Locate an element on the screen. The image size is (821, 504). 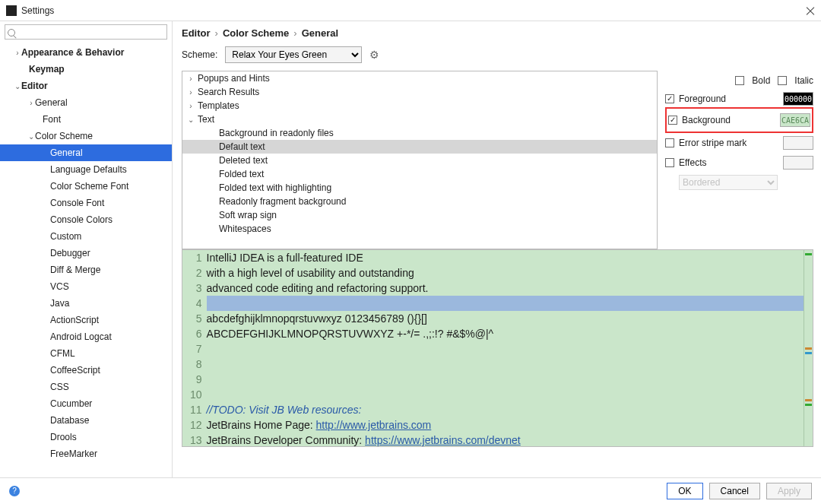
attribute-item: ›Popups and Hints is located at coordinates (420, 78).